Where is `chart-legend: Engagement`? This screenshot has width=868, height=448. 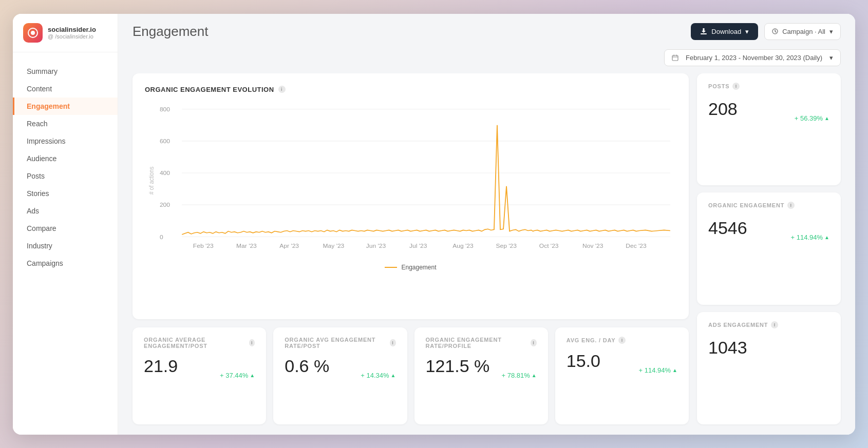
chart-legend: Engagement is located at coordinates (411, 267).